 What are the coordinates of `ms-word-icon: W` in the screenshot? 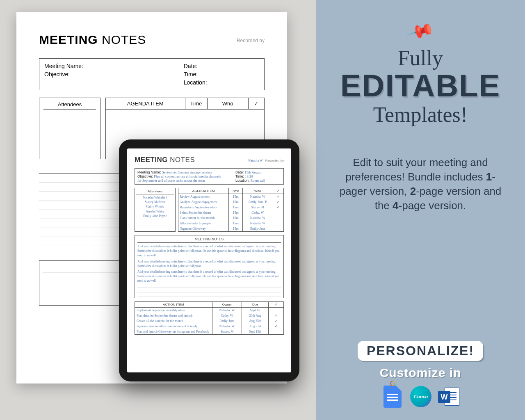 It's located at (449, 397).